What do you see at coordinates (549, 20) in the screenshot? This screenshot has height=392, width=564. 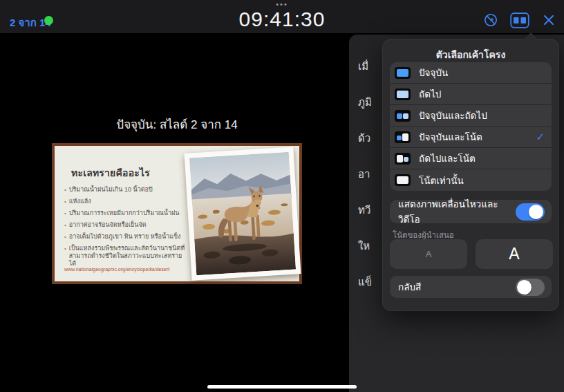 I see `close-icon` at bounding box center [549, 20].